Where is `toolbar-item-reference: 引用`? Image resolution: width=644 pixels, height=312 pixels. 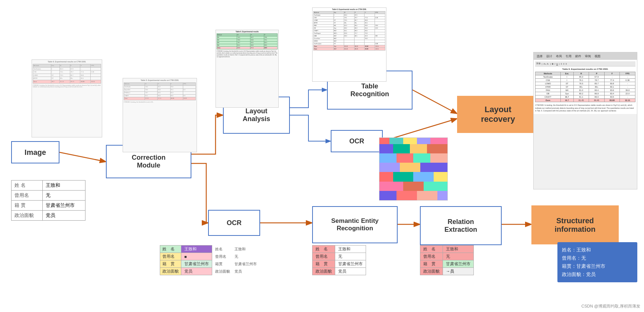 toolbar-item-reference: 引用 is located at coordinates (569, 56).